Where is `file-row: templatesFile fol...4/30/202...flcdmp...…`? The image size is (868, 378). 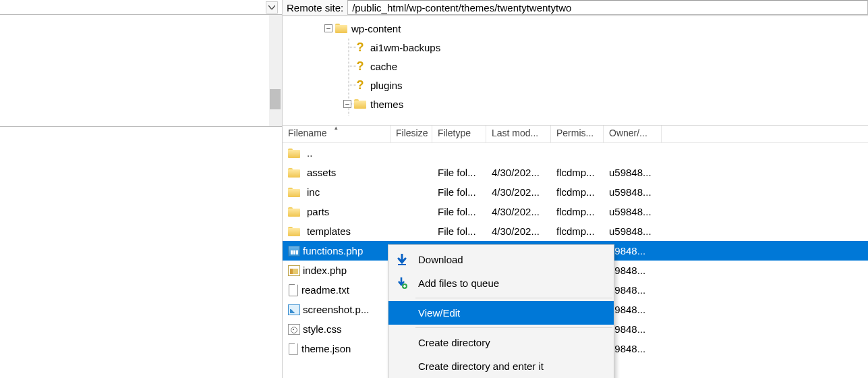
file-row: templatesFile fol...4/30/202...flcdmp...… is located at coordinates (575, 231).